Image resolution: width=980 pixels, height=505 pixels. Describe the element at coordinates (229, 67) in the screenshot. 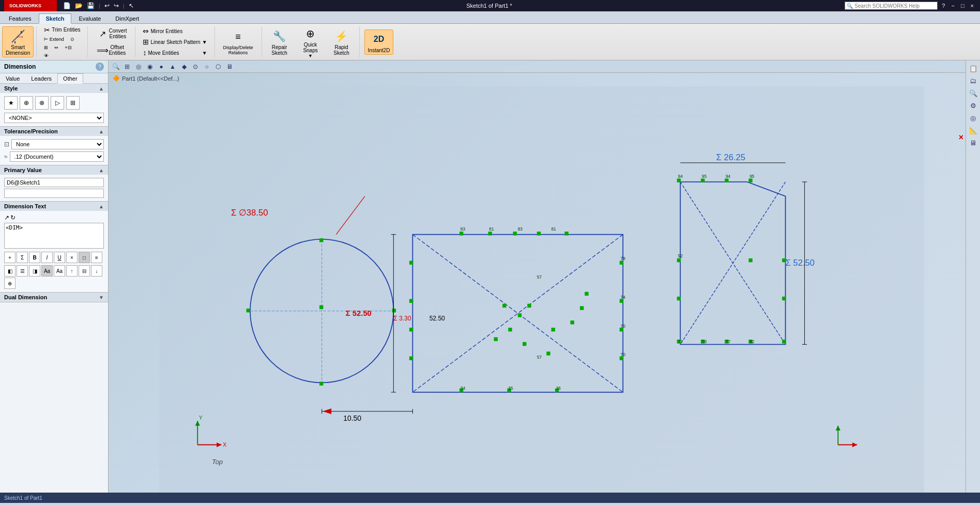

I see `cad-display-btn: 🖥` at that location.